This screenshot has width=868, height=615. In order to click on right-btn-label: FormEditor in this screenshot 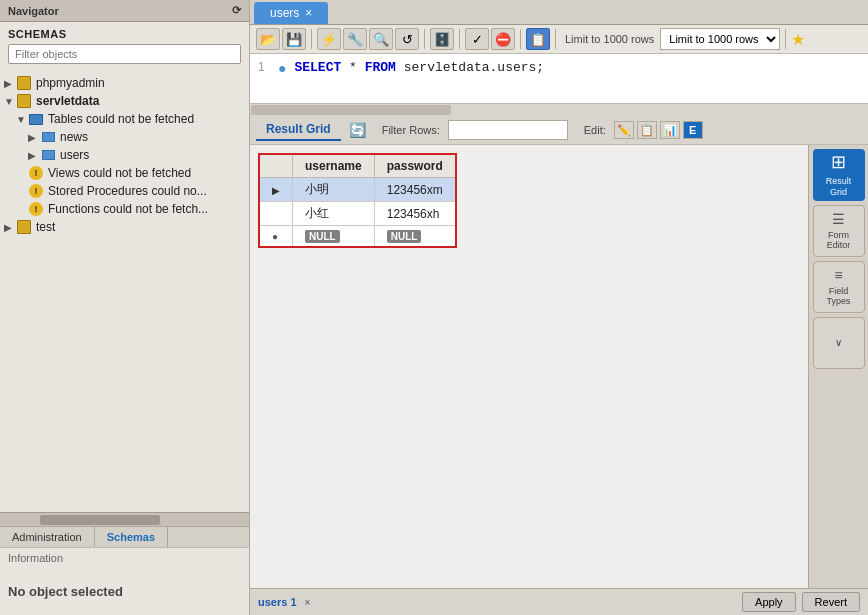, I will do `click(839, 241)`.